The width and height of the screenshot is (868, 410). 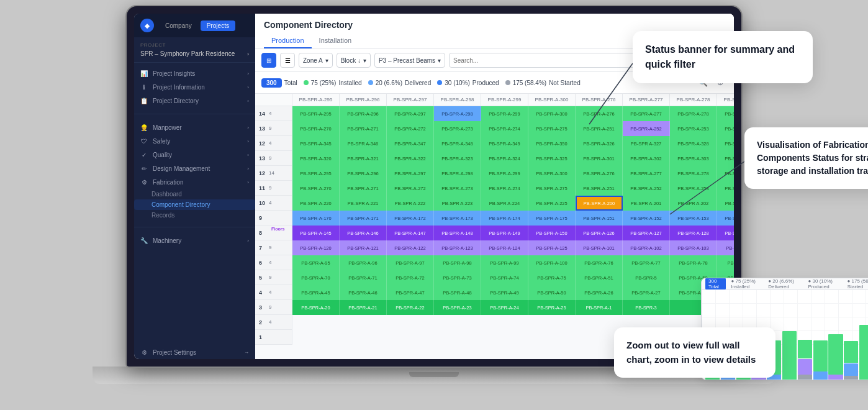 What do you see at coordinates (363, 293) in the screenshot?
I see `cell: PB-SPR-A-46` at bounding box center [363, 293].